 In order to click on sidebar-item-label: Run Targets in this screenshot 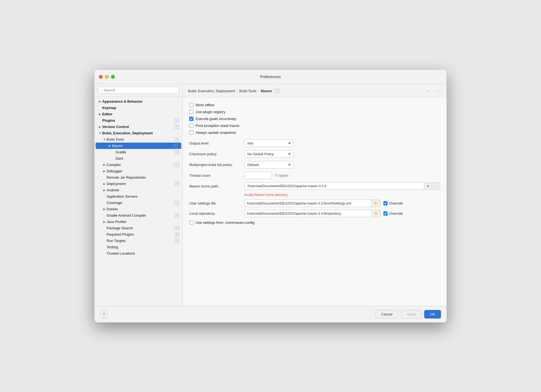, I will do `click(140, 241)`.